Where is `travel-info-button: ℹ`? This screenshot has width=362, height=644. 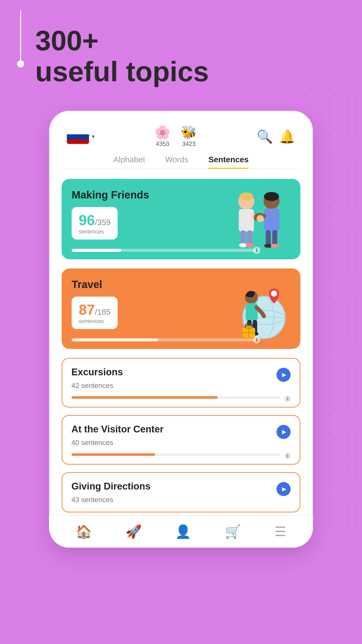
travel-info-button: ℹ is located at coordinates (257, 340).